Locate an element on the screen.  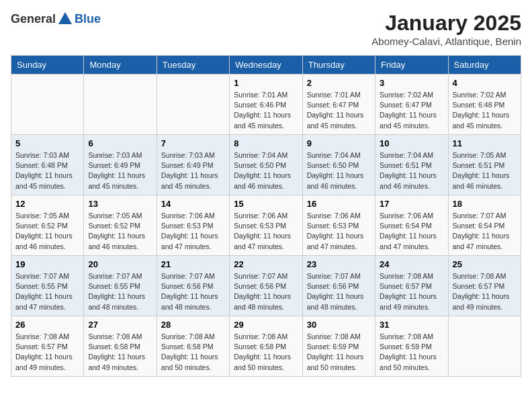
day-number: 21 is located at coordinates (193, 265).